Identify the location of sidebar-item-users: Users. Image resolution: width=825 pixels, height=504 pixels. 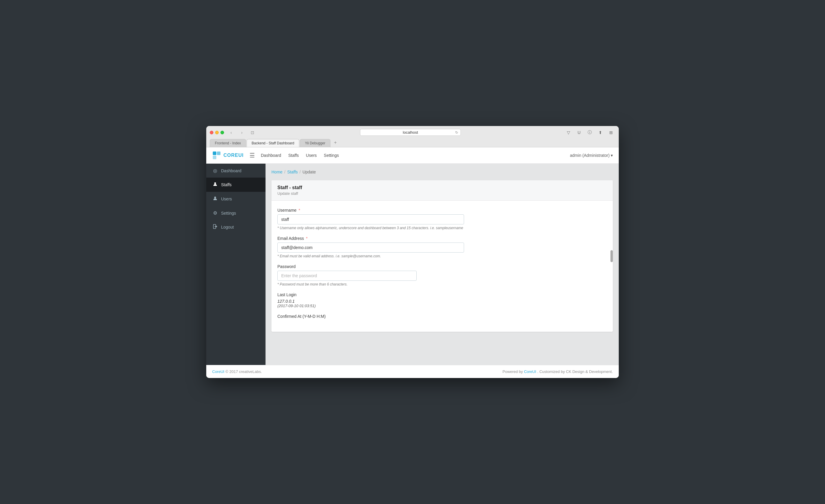
(236, 199).